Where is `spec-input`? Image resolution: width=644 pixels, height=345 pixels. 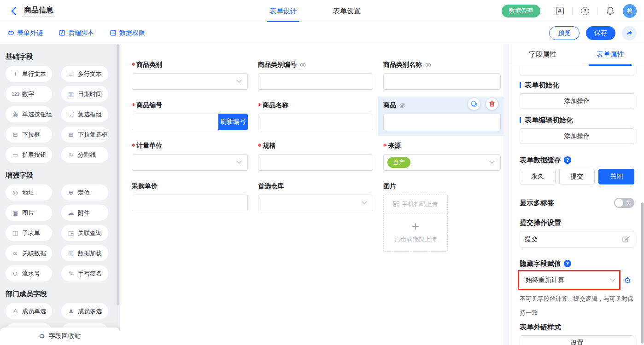 spec-input is located at coordinates (316, 162).